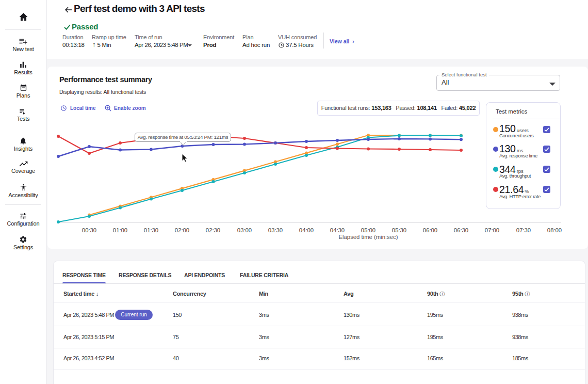 This screenshot has width=588, height=384. I want to click on svg-text: 08:00, so click(554, 230).